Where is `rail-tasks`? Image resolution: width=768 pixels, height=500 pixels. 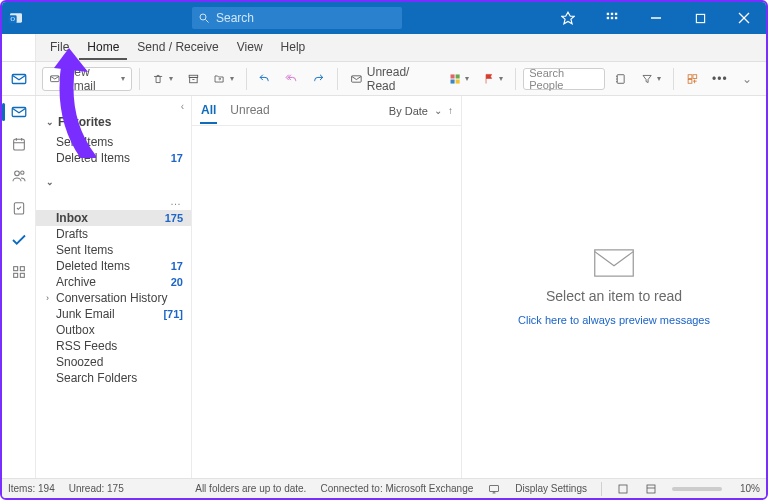
rail-tasks is located at coordinates (19, 208).